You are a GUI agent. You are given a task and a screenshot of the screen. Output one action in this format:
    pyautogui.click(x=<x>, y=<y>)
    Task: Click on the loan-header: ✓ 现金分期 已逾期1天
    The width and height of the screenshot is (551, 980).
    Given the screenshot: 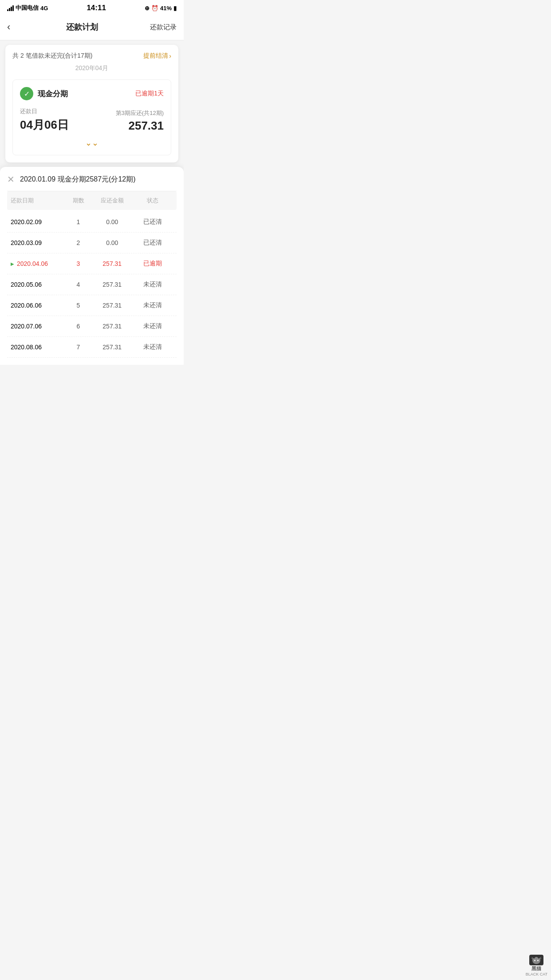 What is the action you would take?
    pyautogui.click(x=92, y=94)
    